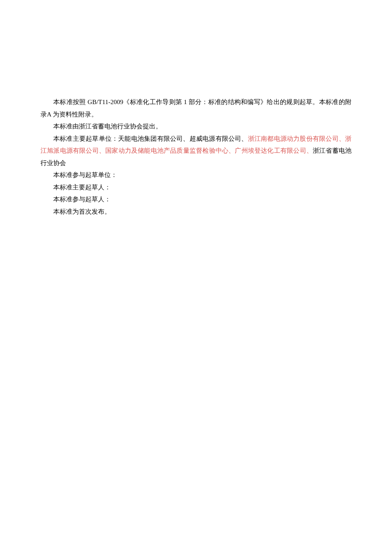 The image size is (392, 555). What do you see at coordinates (151, 139) in the screenshot?
I see `drafting-units-prefix: 本标准主要起草单位：天能电池集团有限公司、超威电源有限公司、` at bounding box center [151, 139].